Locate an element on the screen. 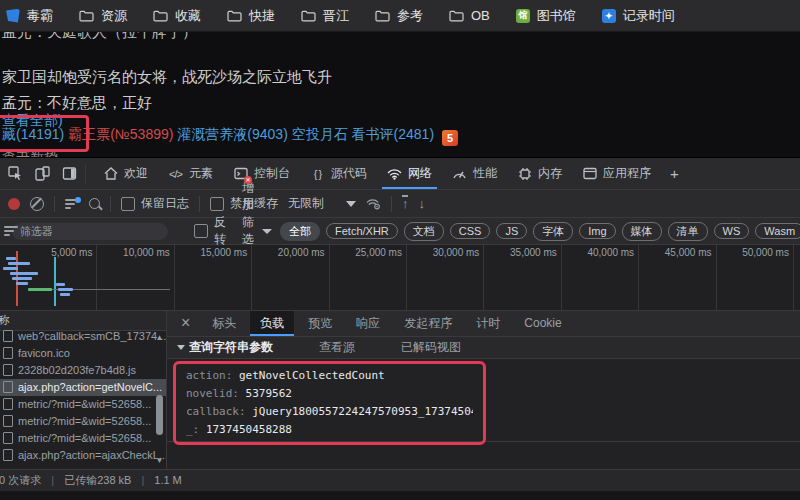 The image size is (800, 500). scrollbar-thumb is located at coordinates (160, 415).